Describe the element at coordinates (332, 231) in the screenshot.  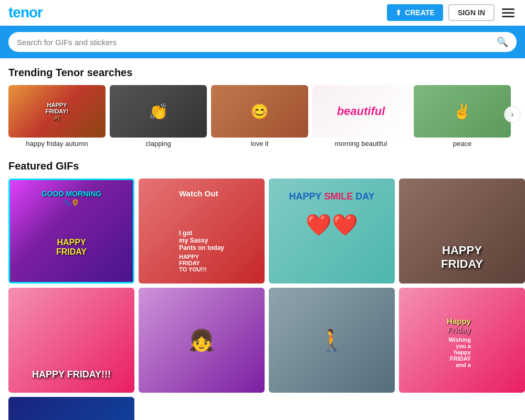
I see `gif-thumb: HAPPY SMILE DAY ❤️❤️` at that location.